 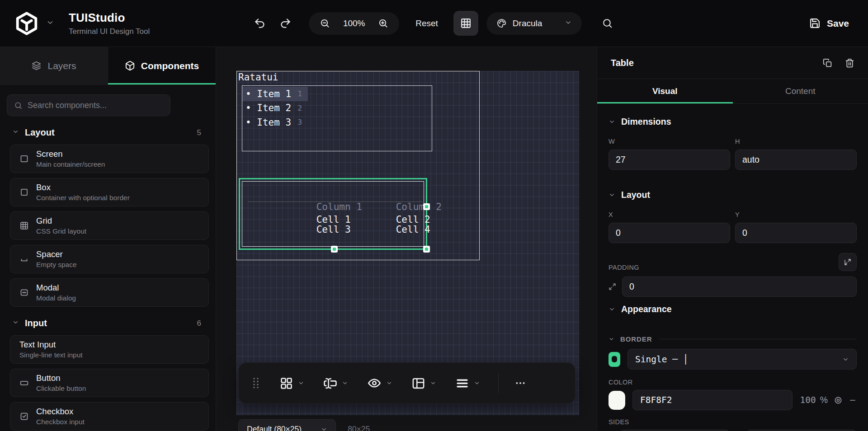 I want to click on component-item-text-input: Text Input Single-line text input, so click(x=109, y=350).